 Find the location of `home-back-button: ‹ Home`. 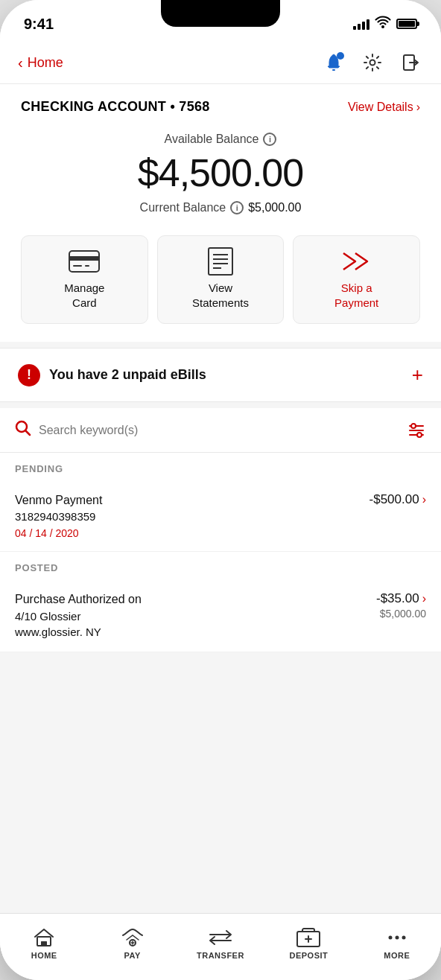

home-back-button: ‹ Home is located at coordinates (40, 63).